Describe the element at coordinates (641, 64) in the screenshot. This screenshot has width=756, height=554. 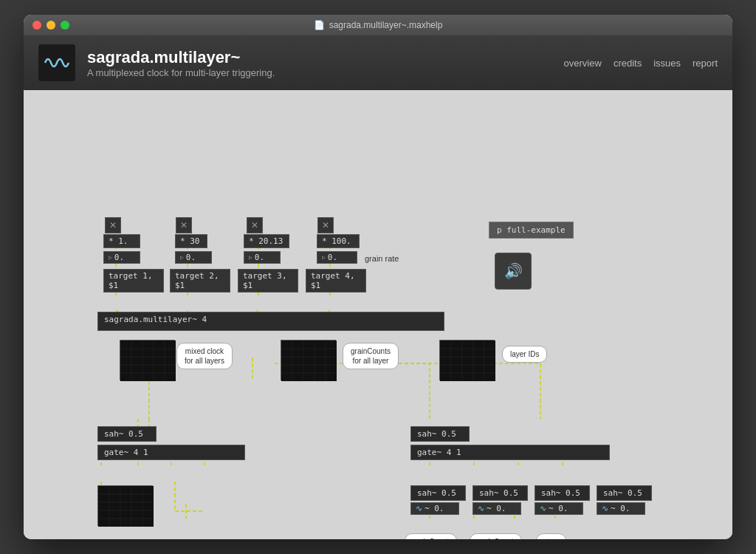
I see `header-nav: overview credits issues report` at that location.